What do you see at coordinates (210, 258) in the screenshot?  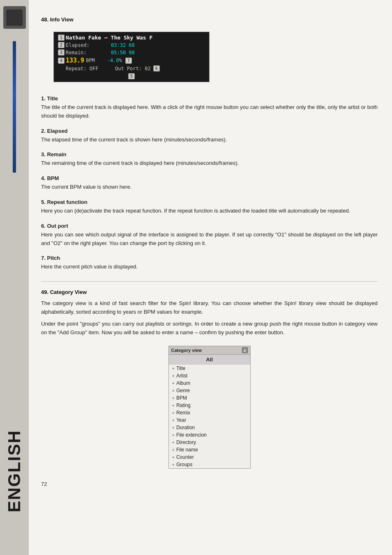 I see `subsection-7-title: 7. Pitch` at bounding box center [210, 258].